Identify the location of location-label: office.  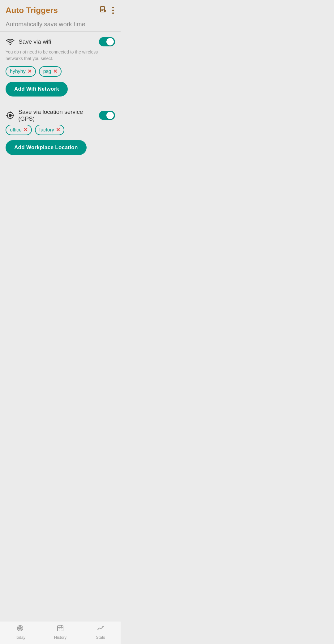
(16, 130).